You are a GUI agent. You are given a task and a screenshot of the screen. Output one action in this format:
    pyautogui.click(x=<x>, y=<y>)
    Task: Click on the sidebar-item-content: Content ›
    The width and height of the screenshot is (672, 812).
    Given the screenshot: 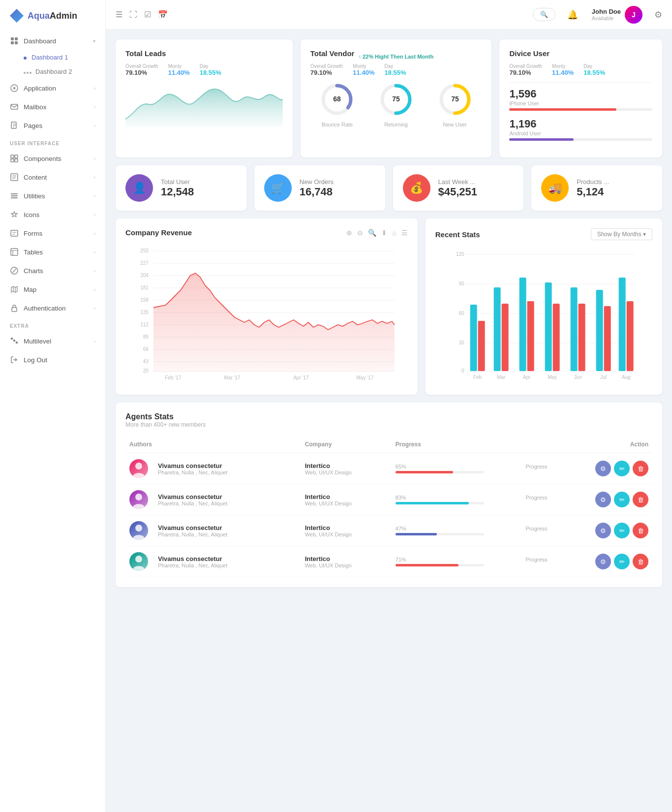 What is the action you would take?
    pyautogui.click(x=53, y=177)
    